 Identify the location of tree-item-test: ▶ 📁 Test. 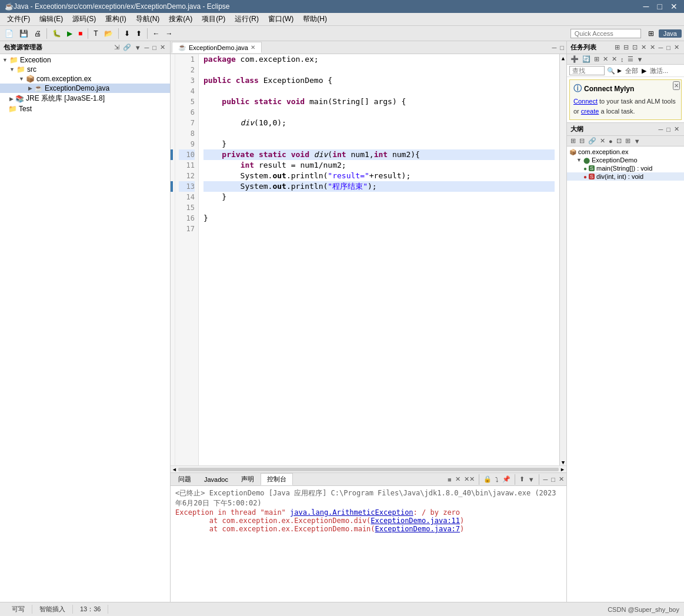
(85, 109).